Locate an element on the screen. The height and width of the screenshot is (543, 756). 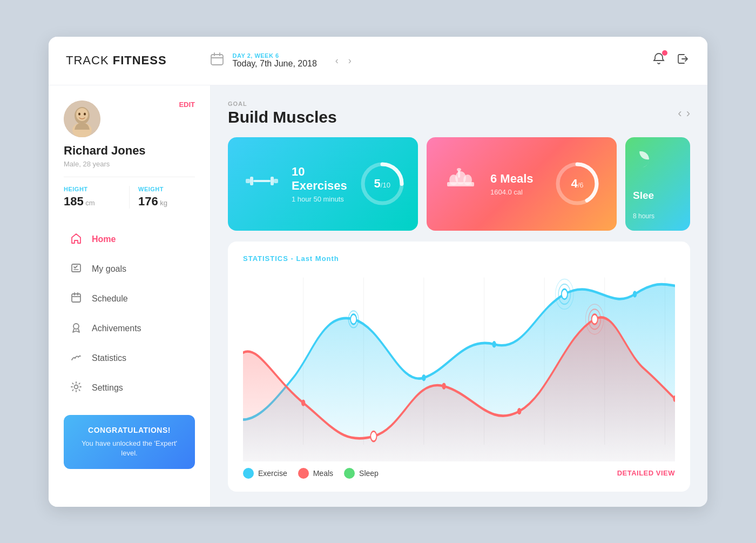
legend-meals: Meals is located at coordinates (315, 473).